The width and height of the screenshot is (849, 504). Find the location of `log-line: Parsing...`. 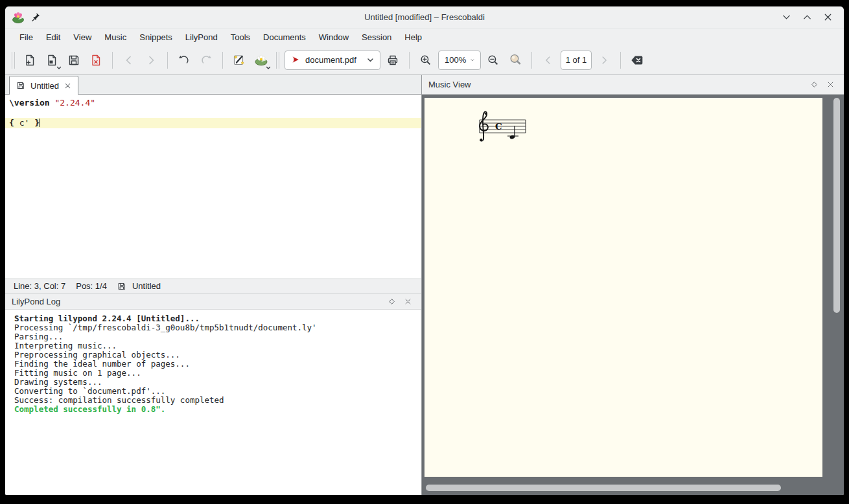

log-line: Parsing... is located at coordinates (218, 337).